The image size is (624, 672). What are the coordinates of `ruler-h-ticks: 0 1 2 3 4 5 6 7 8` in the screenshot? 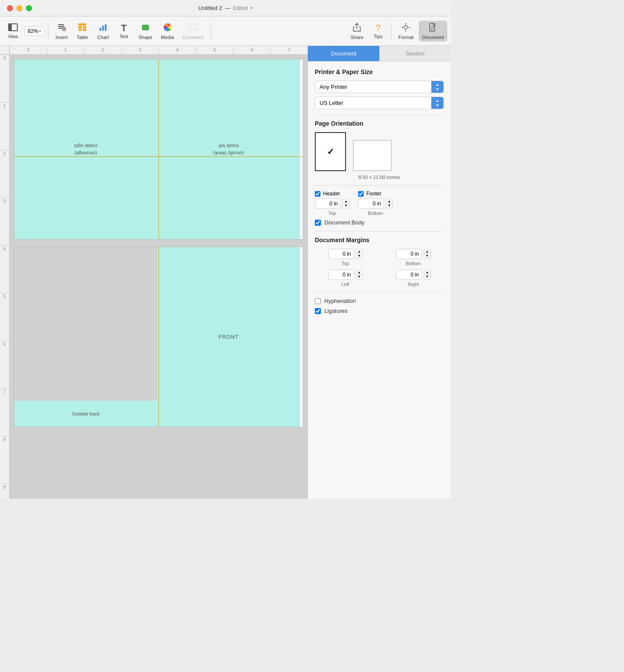 It's located at (158, 50).